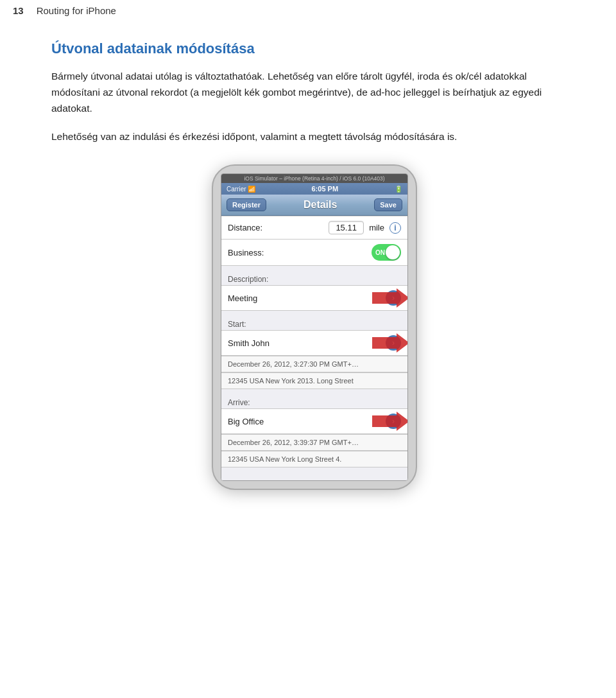  Describe the element at coordinates (314, 278) in the screenshot. I see `description-section-label: Description:` at that location.